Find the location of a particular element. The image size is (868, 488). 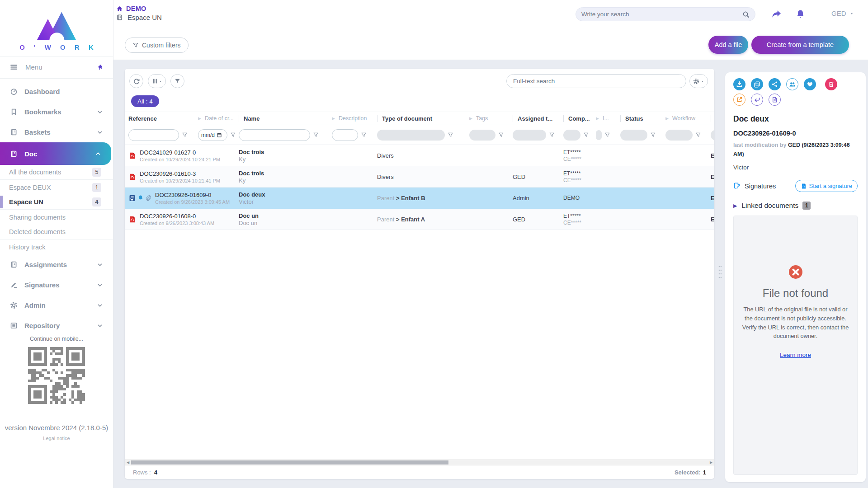

create-from-template-button: Create from a template is located at coordinates (800, 45).